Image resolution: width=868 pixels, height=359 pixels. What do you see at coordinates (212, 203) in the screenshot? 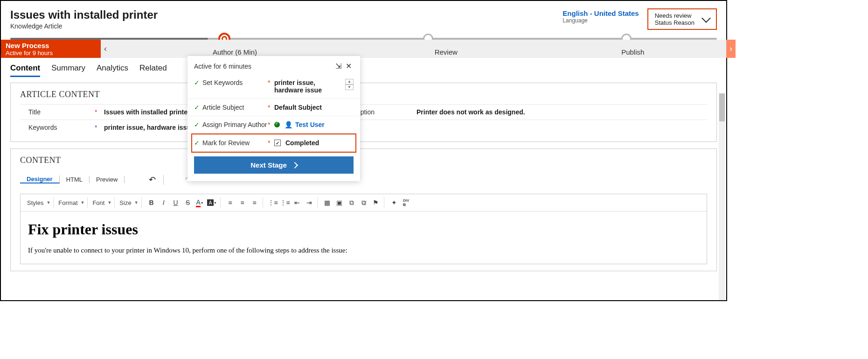
I see `bg-color-button: A▼` at bounding box center [212, 203].